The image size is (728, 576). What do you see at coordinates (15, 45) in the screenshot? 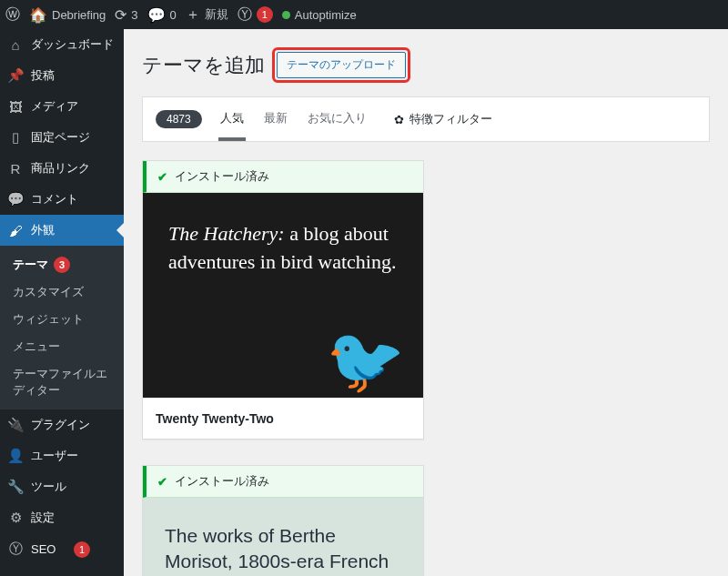
I see `dashboard-icon: ⌂` at bounding box center [15, 45].